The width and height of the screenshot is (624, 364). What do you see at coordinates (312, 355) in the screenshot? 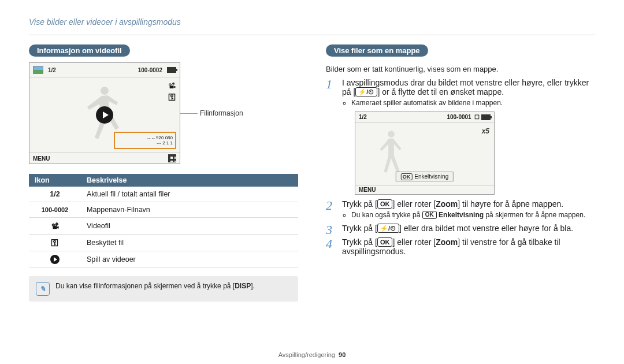
I see `page-footer: Avspilling/redigering 90` at bounding box center [312, 355].